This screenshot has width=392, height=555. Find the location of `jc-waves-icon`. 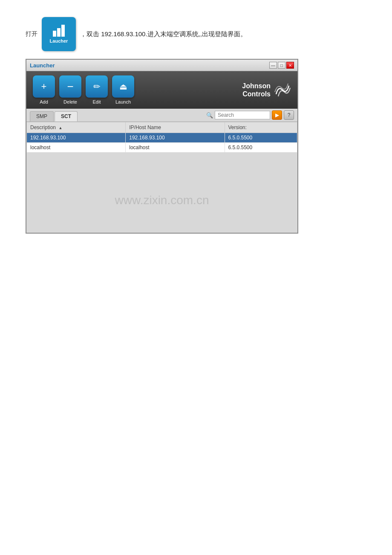

jc-waves-icon is located at coordinates (282, 90).